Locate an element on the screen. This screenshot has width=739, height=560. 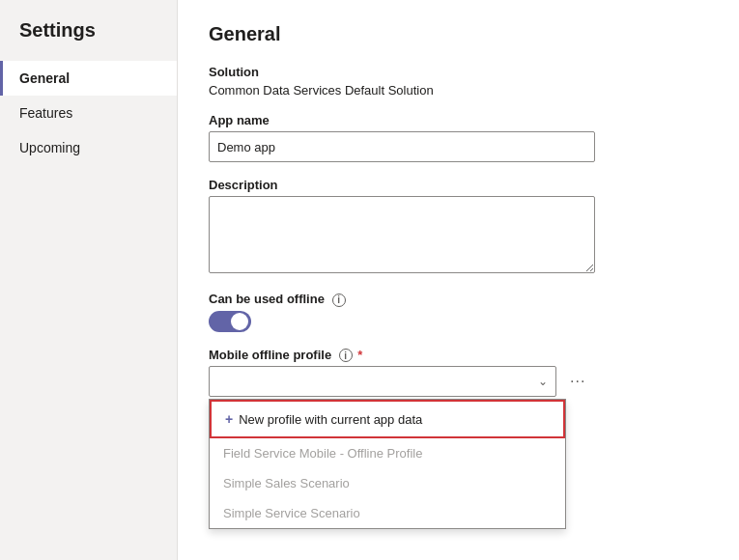
app-name-field: App name is located at coordinates (458, 137).